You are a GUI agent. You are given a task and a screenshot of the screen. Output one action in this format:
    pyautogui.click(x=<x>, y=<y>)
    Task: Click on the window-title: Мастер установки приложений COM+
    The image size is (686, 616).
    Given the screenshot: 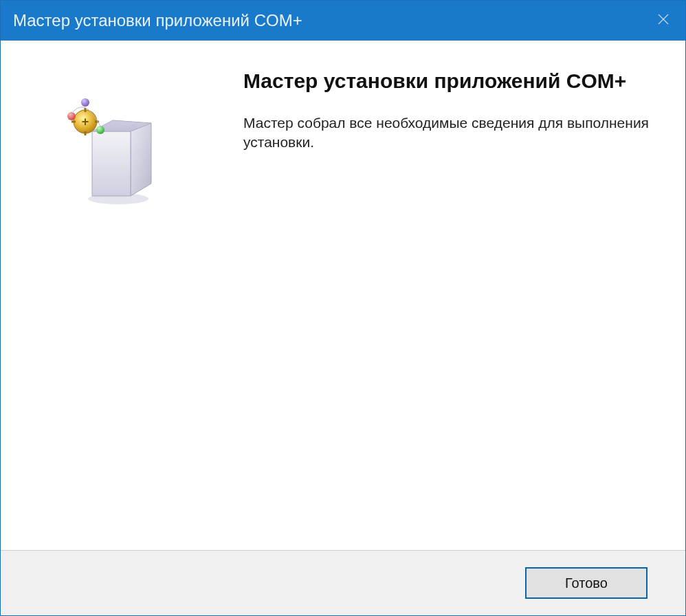 What is the action you would take?
    pyautogui.click(x=158, y=21)
    